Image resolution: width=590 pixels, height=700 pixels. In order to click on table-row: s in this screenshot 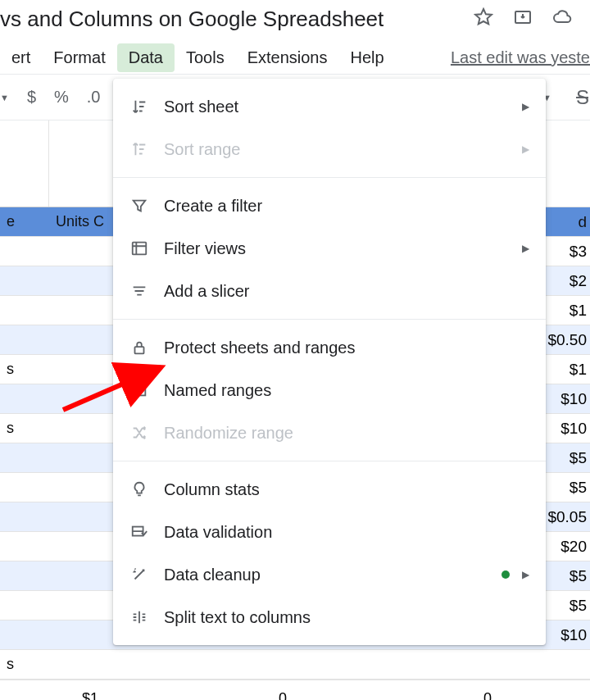, I will do `click(295, 665)`.